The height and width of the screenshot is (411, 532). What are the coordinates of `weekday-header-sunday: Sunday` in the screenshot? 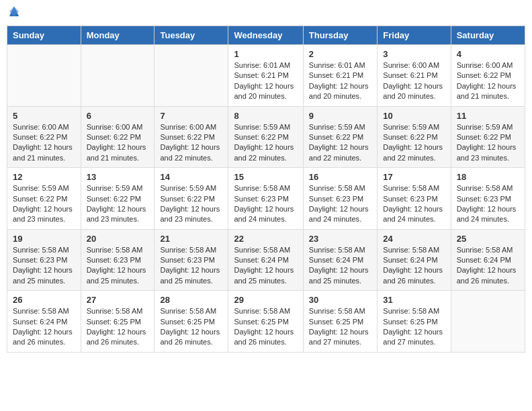 It's located at (44, 36).